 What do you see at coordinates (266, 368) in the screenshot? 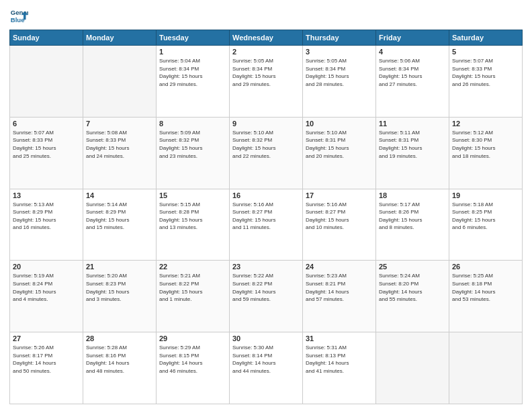
I see `calendar-cell: 30Sunrise: 5:30 AM Sunset: 8:14 PM Dayli…` at bounding box center [266, 368].